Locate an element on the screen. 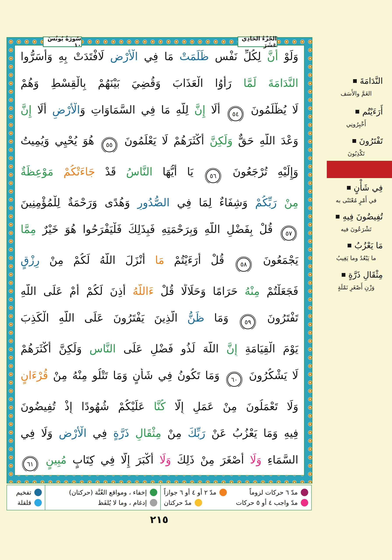  tajweed-text-segment: وَشِفَاءٌ لِمَا فِي is located at coordinates (209, 202).